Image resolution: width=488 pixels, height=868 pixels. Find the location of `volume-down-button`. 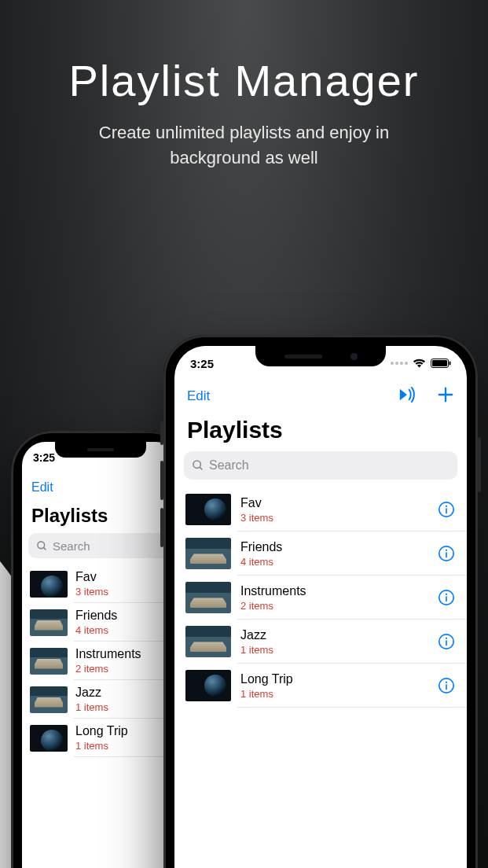

volume-down-button is located at coordinates (162, 528).